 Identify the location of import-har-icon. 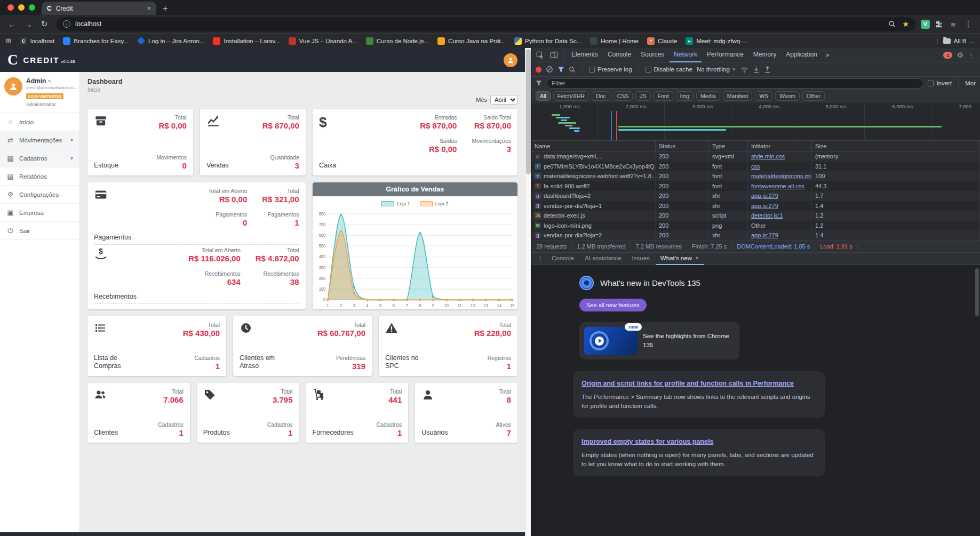
(756, 69).